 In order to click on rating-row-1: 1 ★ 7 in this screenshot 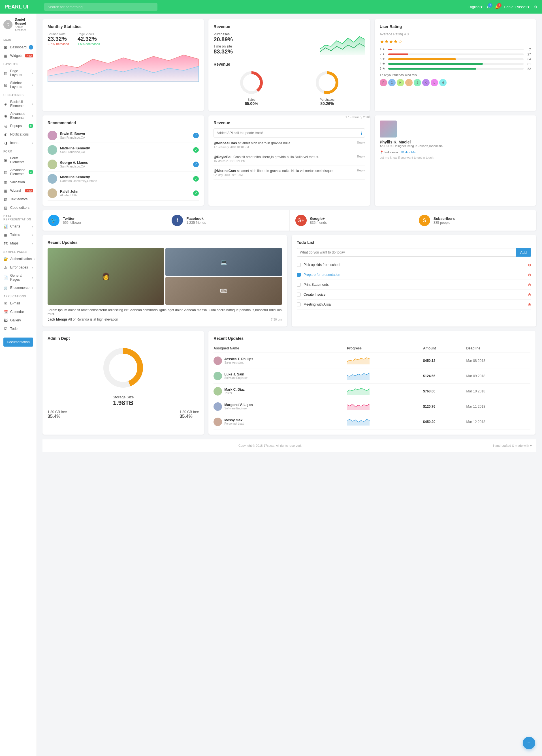, I will do `click(456, 49)`.